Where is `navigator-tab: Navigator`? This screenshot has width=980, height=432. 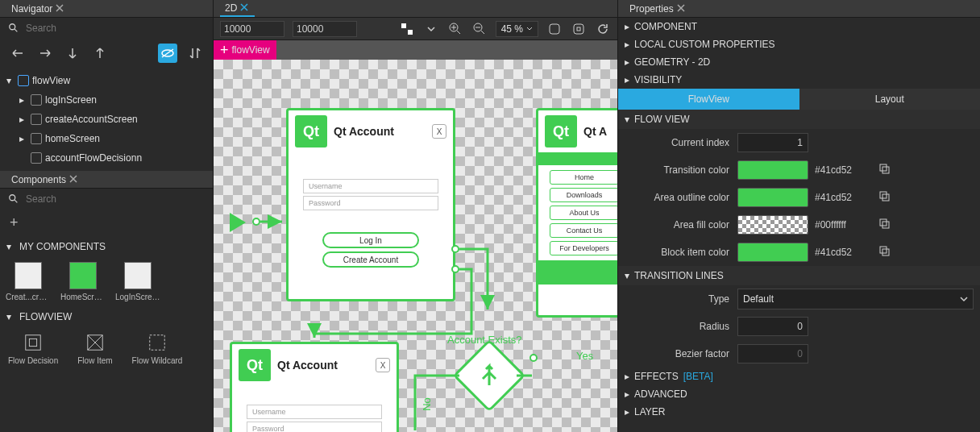
navigator-tab: Navigator is located at coordinates (39, 9).